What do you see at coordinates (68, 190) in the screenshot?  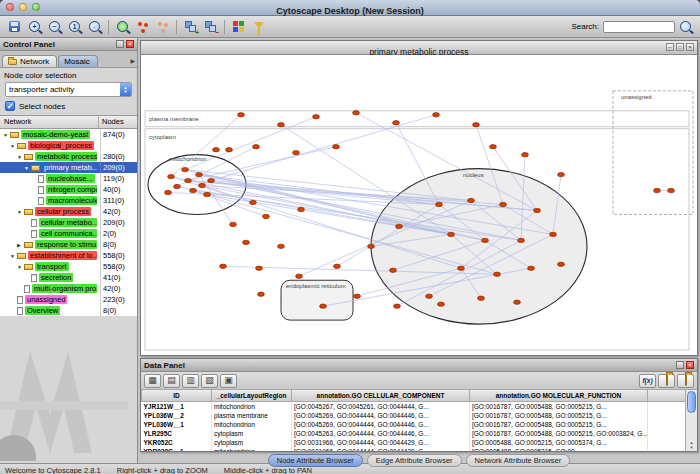 I see `tree-item-nitrogen-compo: nitrogen compo...40(0)` at bounding box center [68, 190].